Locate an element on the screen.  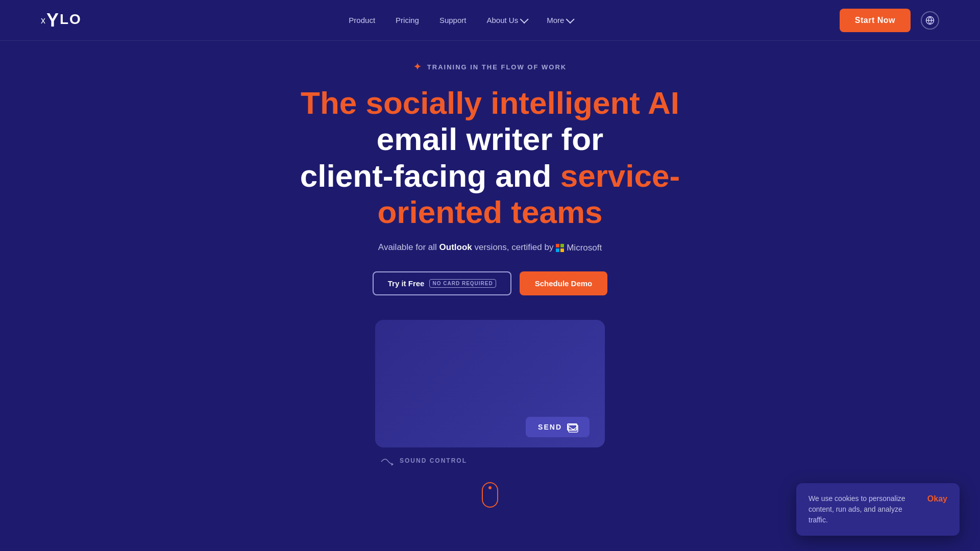
hero-cta-row: Try it Free NO CARD REQUIRED Schedule De… is located at coordinates (490, 284).